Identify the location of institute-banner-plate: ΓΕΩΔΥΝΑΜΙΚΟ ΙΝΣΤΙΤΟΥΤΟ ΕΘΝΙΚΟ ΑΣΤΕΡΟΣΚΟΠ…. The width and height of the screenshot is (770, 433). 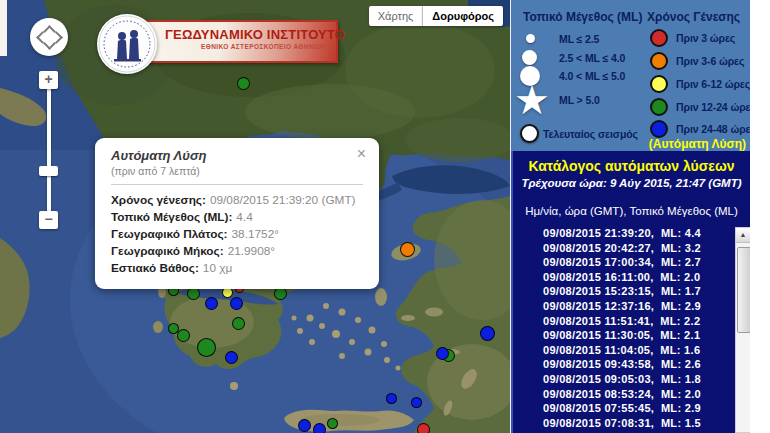
(238, 42).